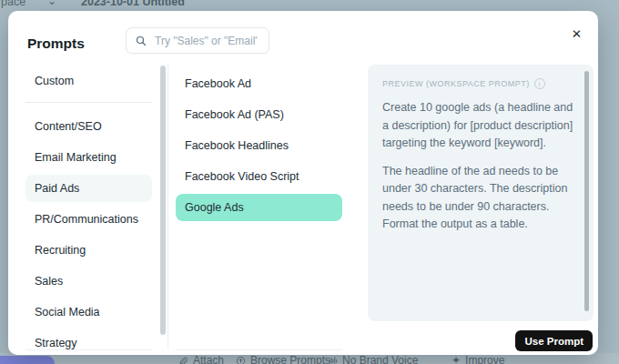  I want to click on close-icon: ✕, so click(577, 35).